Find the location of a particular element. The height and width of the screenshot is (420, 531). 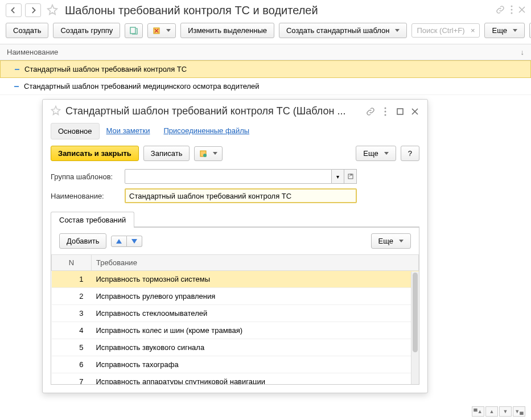

col-requirement: Требование is located at coordinates (255, 263).